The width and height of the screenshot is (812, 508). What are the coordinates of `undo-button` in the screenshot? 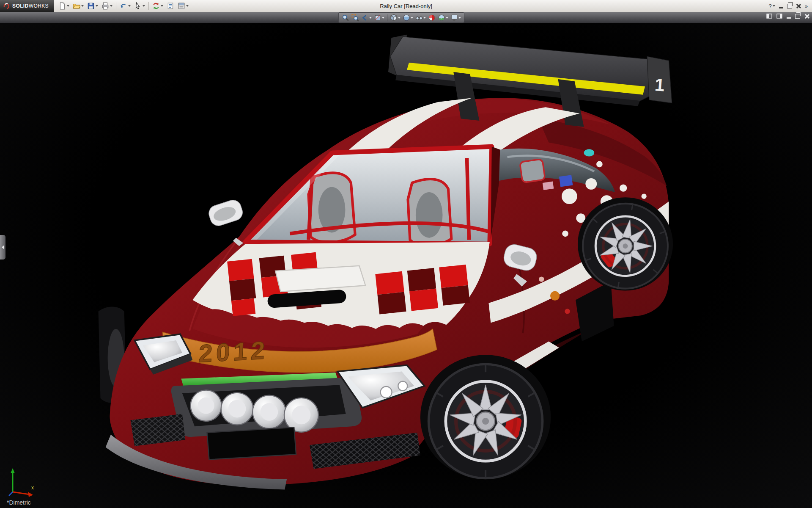 It's located at (125, 6).